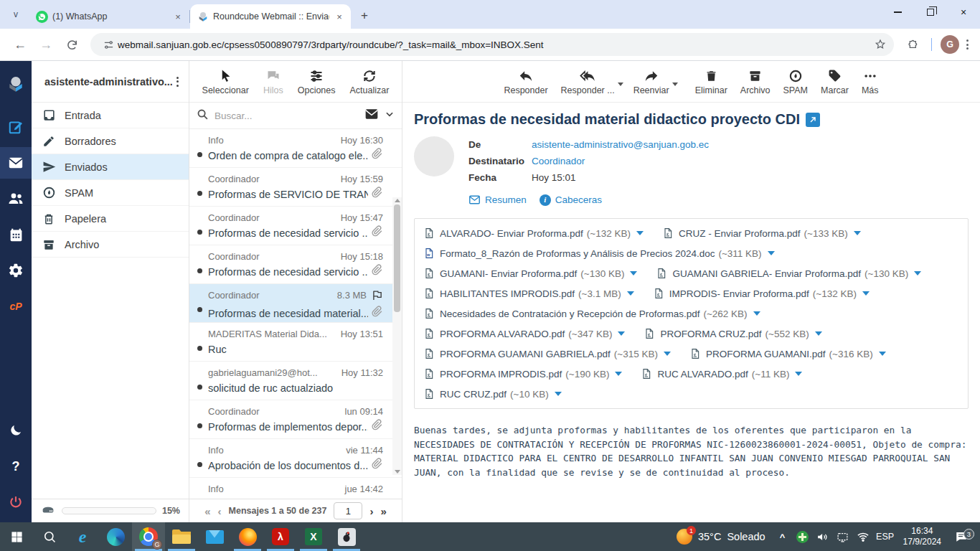 This screenshot has width=980, height=551. What do you see at coordinates (885, 537) in the screenshot?
I see `language-indicator: ESP` at bounding box center [885, 537].